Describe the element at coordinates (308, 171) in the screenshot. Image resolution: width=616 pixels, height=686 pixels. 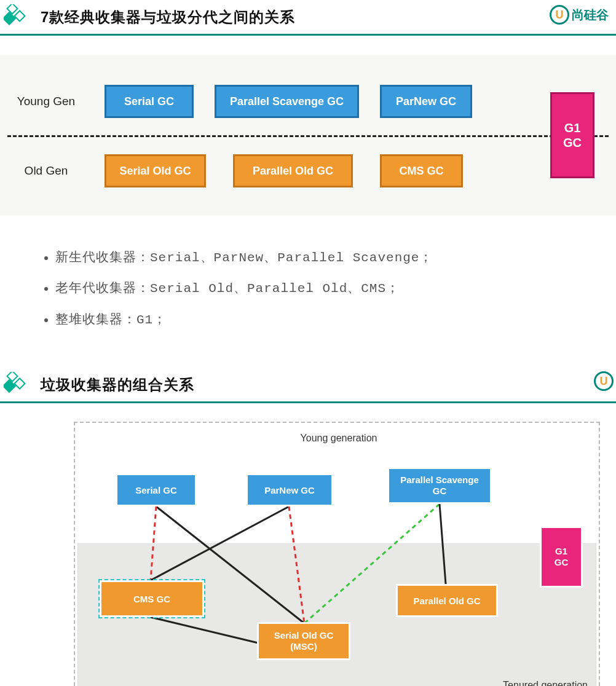
I see `old-gen-row: Old Gen Serial Old GCParallel Old GCCMS …` at that location.